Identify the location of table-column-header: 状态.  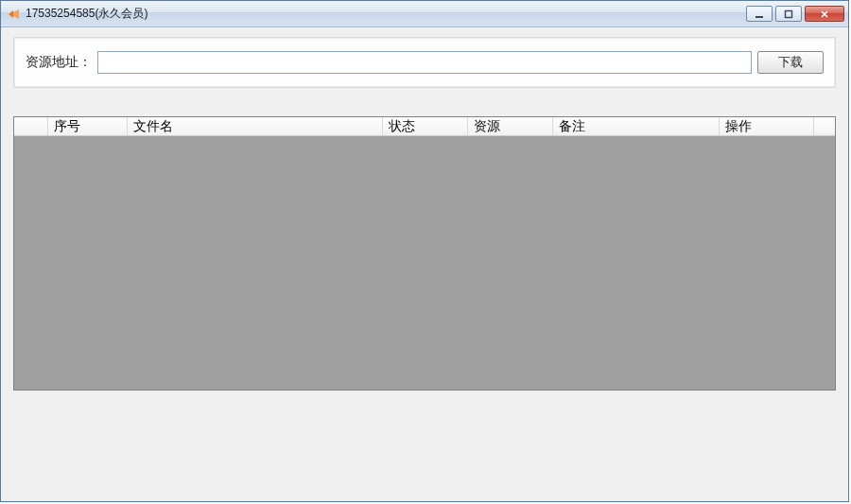
(426, 127).